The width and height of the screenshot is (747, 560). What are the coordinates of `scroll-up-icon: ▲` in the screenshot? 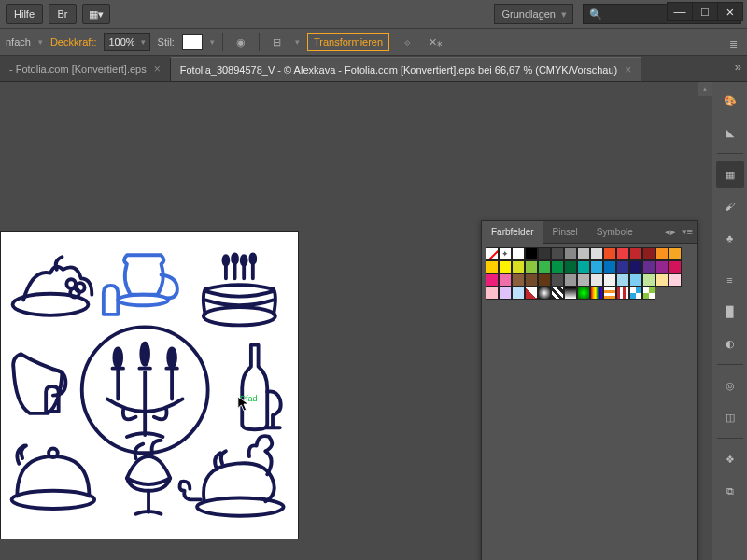 It's located at (705, 90).